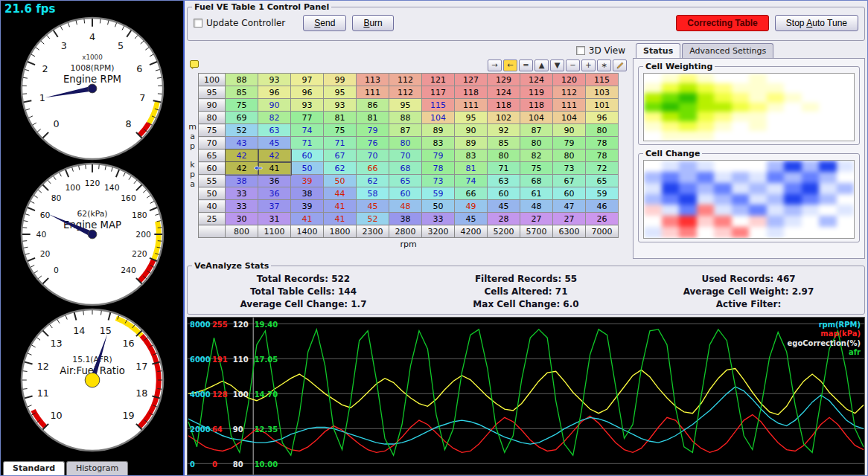 The height and width of the screenshot is (476, 868). I want to click on ve-cell: 85, so click(504, 143).